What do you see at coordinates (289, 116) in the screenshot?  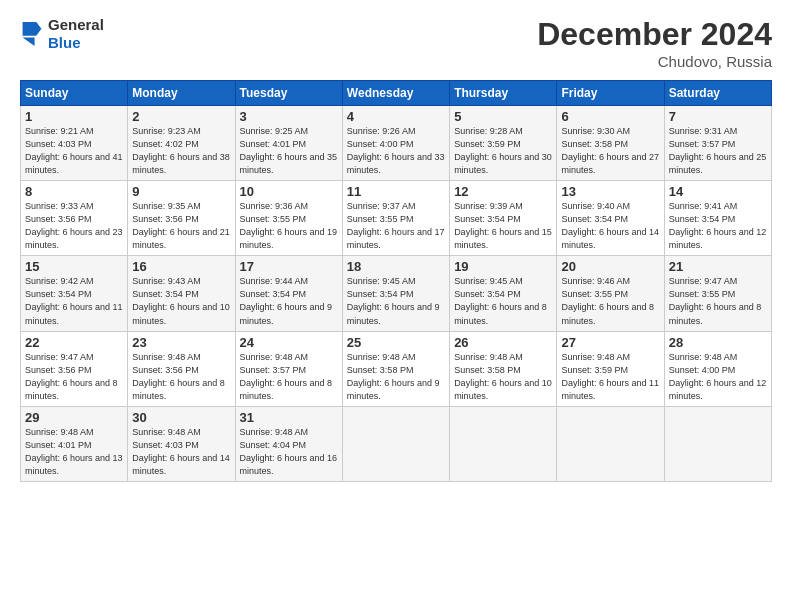 I see `day-number: 3` at bounding box center [289, 116].